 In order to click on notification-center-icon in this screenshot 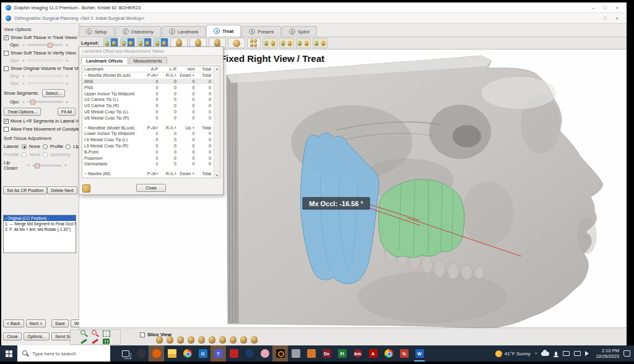, I will do `click(627, 353)`.